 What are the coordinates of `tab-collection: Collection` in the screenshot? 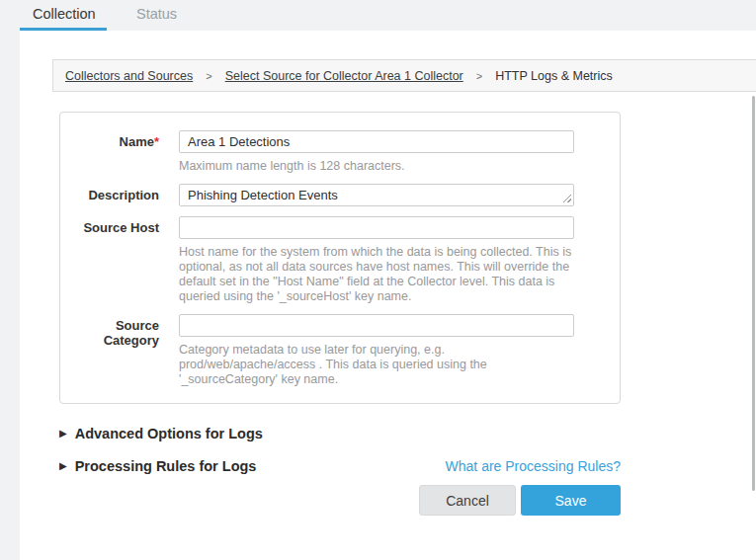 It's located at (64, 14).